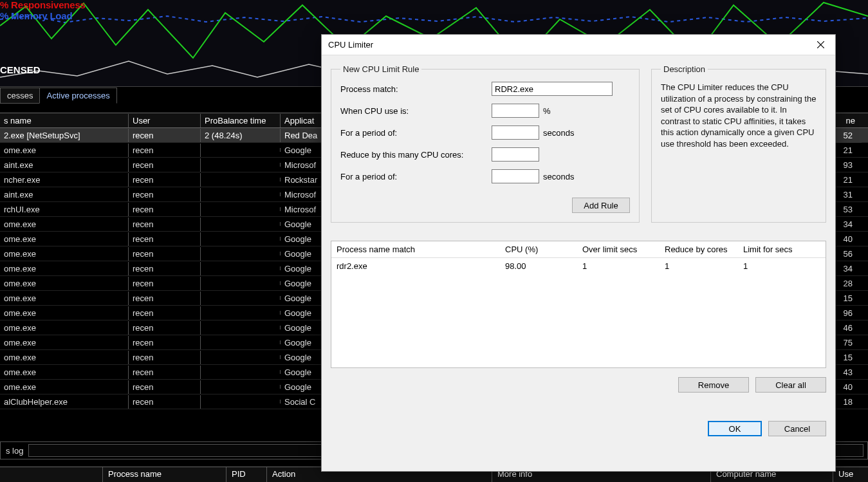  What do you see at coordinates (601, 205) in the screenshot?
I see `add-rule-button: Add Rule` at bounding box center [601, 205].